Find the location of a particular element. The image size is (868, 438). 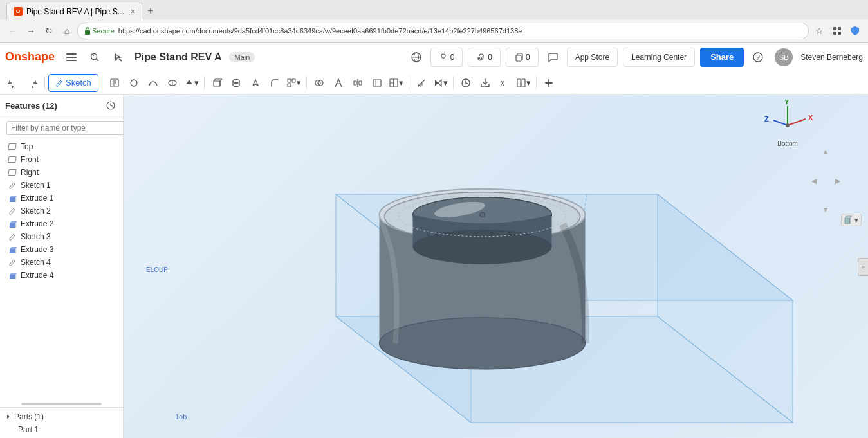

svg-text: Z is located at coordinates (767, 119).